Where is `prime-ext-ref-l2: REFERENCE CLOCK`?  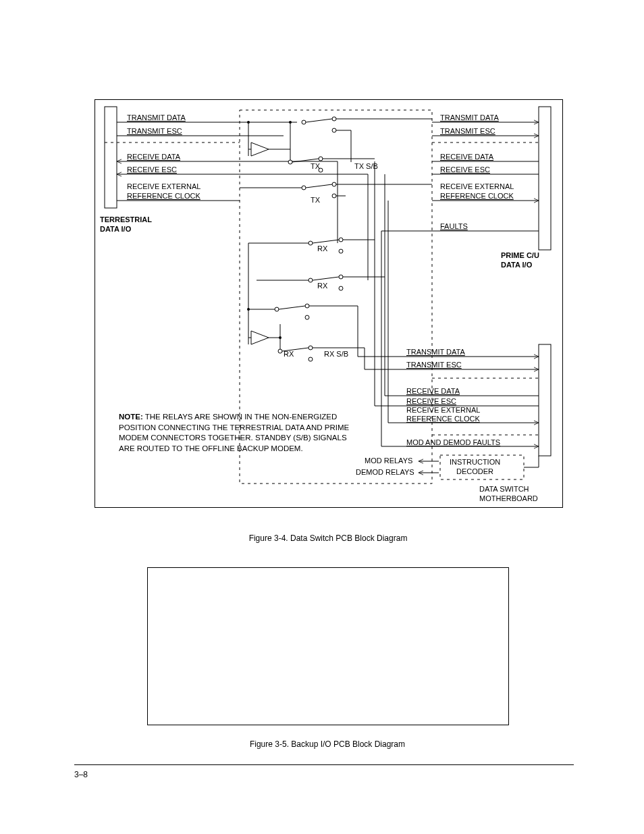 prime-ext-ref-l2: REFERENCE CLOCK is located at coordinates (477, 196).